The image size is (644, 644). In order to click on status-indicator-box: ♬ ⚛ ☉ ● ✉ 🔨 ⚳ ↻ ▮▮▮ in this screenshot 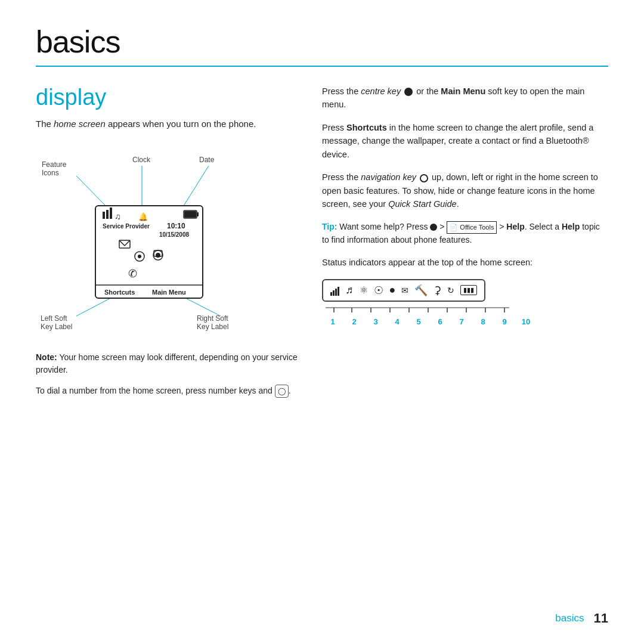, I will do `click(404, 290)`.